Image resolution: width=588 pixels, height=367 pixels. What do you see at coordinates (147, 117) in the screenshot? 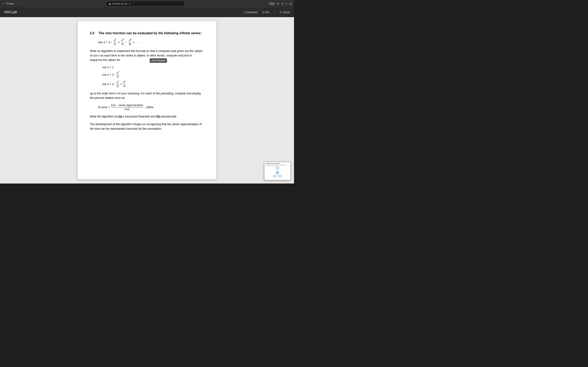
I see `body-text-3: Write the algorithm as (a) a structured …` at bounding box center [147, 117].